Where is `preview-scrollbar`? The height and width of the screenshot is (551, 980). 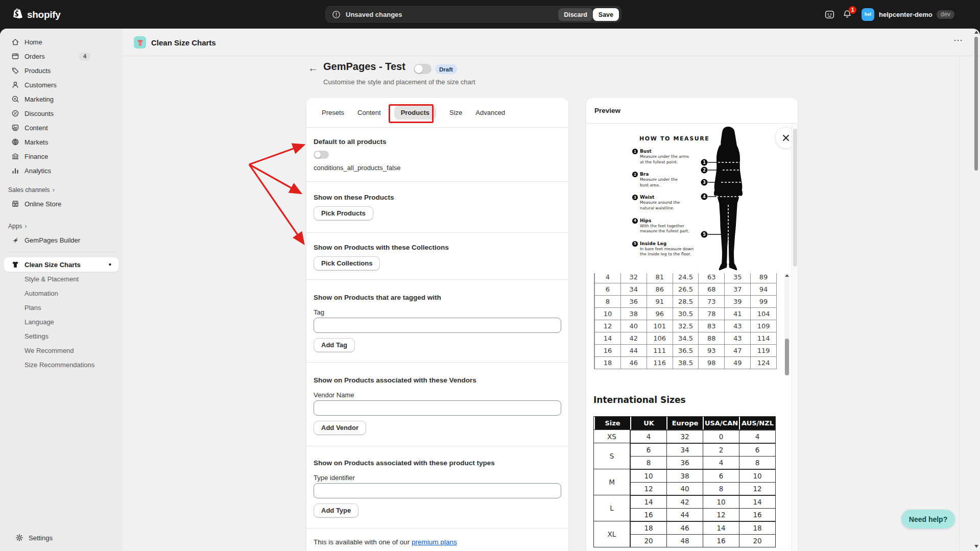 preview-scrollbar is located at coordinates (795, 337).